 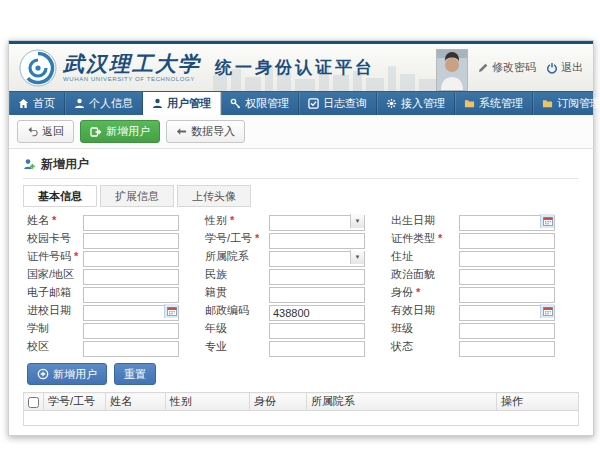 What do you see at coordinates (132, 79) in the screenshot?
I see `university-name-en: WUHAN UNIVERSITY OF TECHNOLOGY` at bounding box center [132, 79].